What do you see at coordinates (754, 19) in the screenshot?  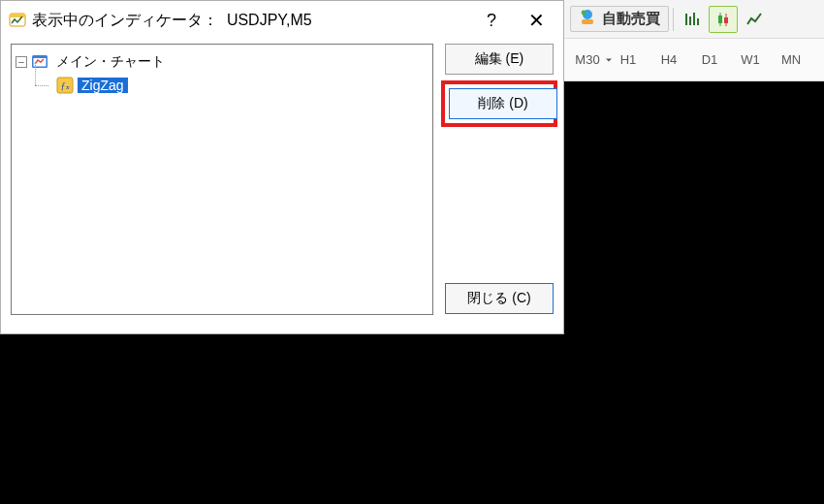 I see `line-chart-icon-button` at bounding box center [754, 19].